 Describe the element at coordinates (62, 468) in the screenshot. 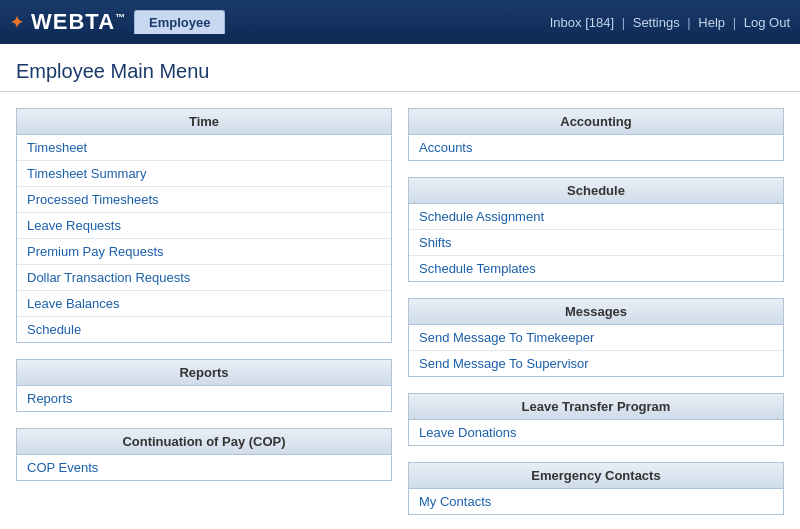

I see `cop-events-link: COP Events` at that location.